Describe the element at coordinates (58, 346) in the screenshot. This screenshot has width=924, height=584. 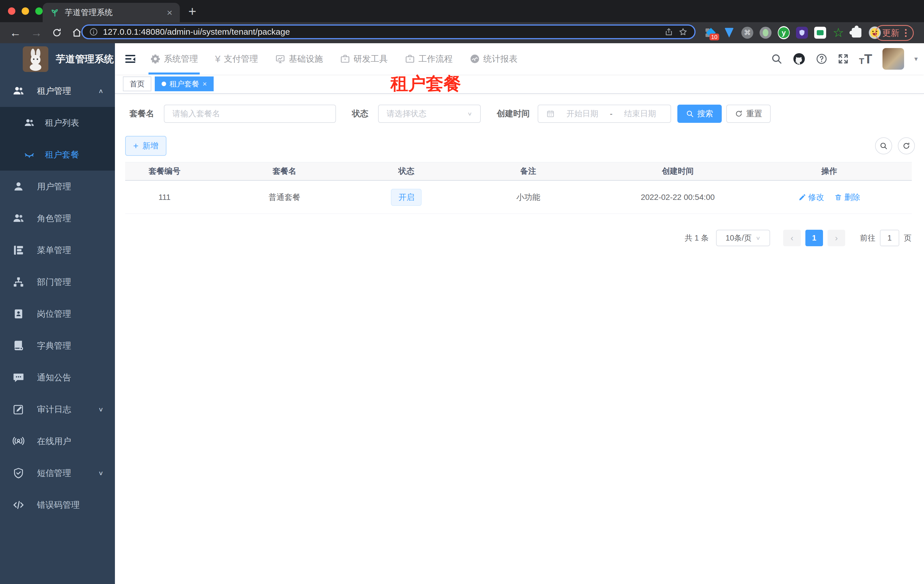
I see `sidebar-item-dictionary-management: 字典管理` at that location.